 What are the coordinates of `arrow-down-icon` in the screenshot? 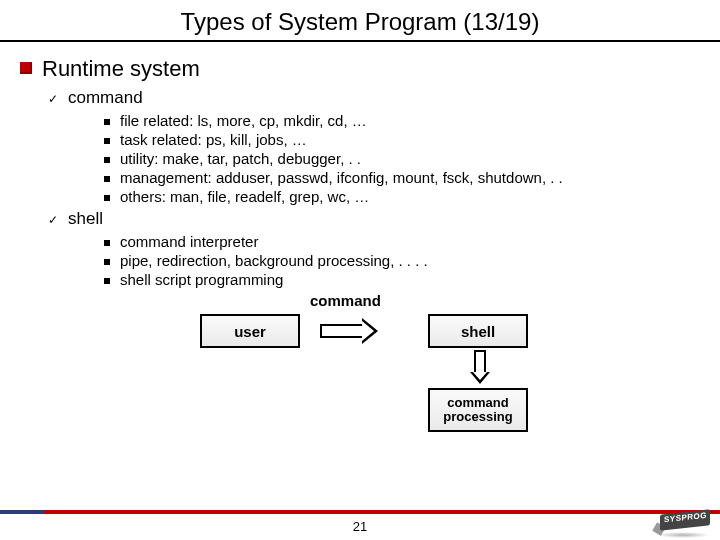 It's located at (480, 368).